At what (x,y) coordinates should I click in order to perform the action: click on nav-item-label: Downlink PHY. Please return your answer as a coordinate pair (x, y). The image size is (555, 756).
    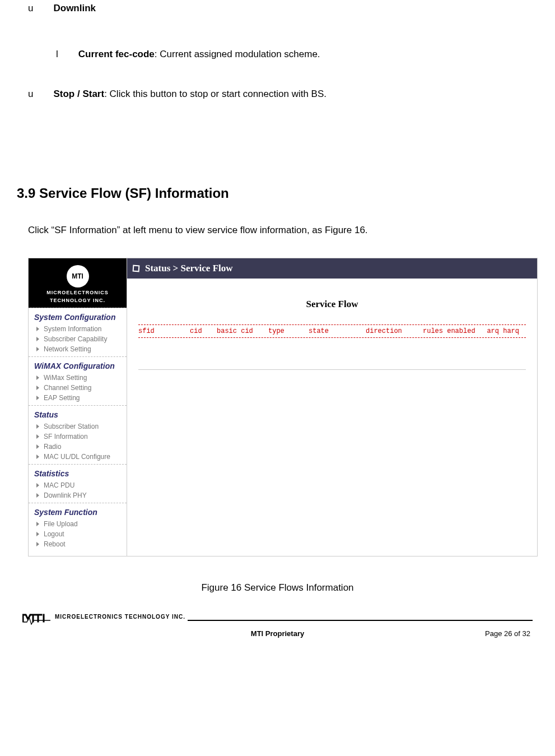
    Looking at the image, I should click on (65, 495).